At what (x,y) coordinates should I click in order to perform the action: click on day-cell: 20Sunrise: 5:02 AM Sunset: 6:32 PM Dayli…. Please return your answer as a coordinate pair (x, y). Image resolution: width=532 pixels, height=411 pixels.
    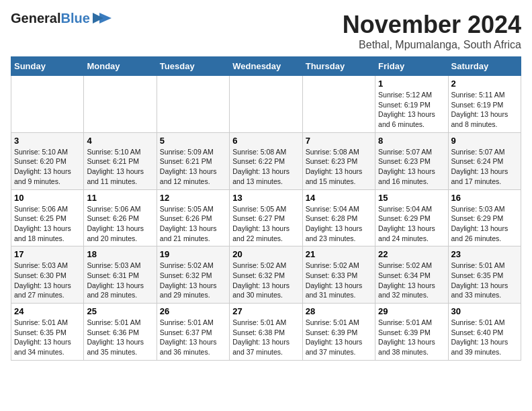
    Looking at the image, I should click on (266, 275).